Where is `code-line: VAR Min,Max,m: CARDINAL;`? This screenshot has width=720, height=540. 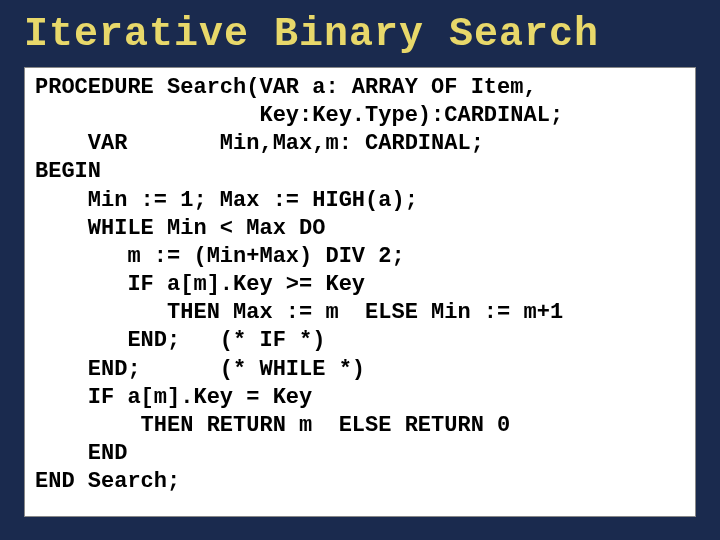
code-line: VAR Min,Max,m: CARDINAL; is located at coordinates (260, 144).